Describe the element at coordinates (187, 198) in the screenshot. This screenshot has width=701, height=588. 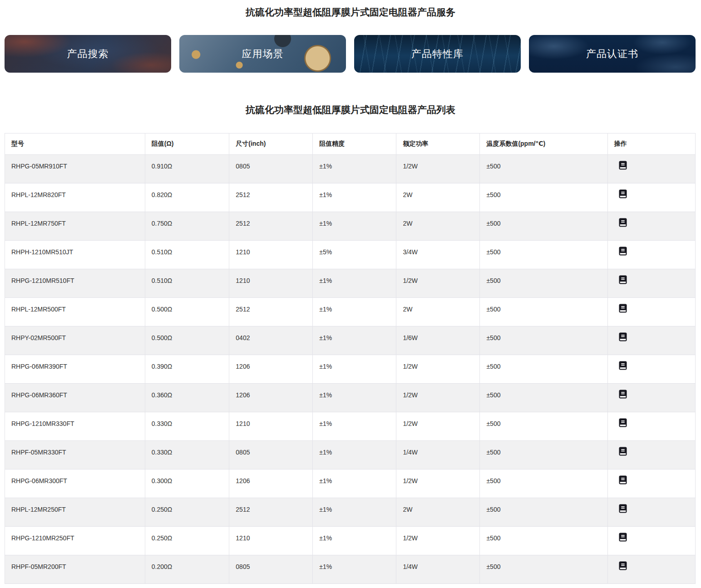
I see `cell-resistance: 0.820Ω` at that location.